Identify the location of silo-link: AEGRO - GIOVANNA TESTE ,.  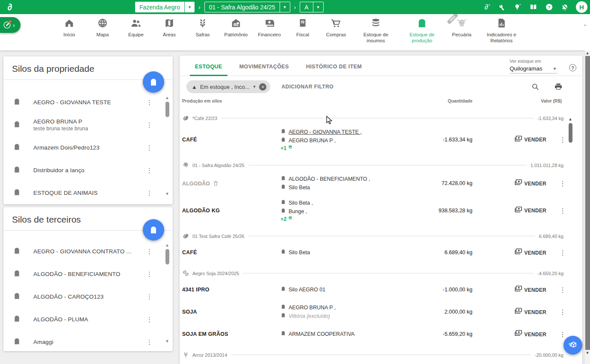
(325, 132).